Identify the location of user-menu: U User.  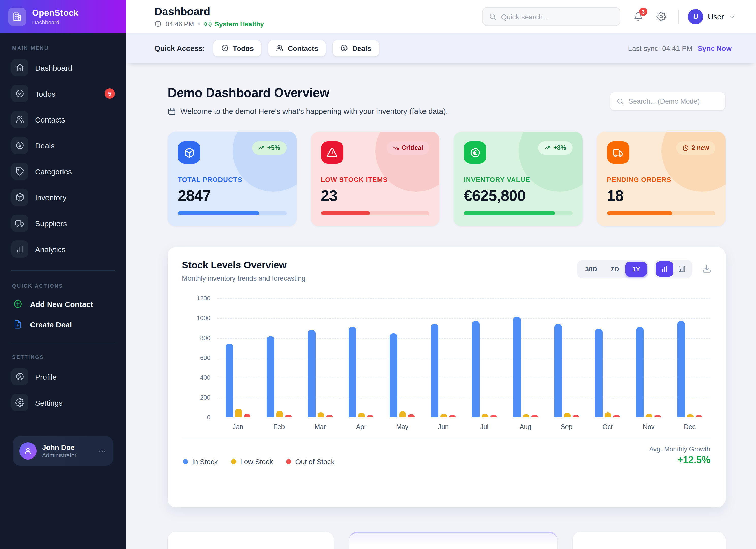
(712, 17).